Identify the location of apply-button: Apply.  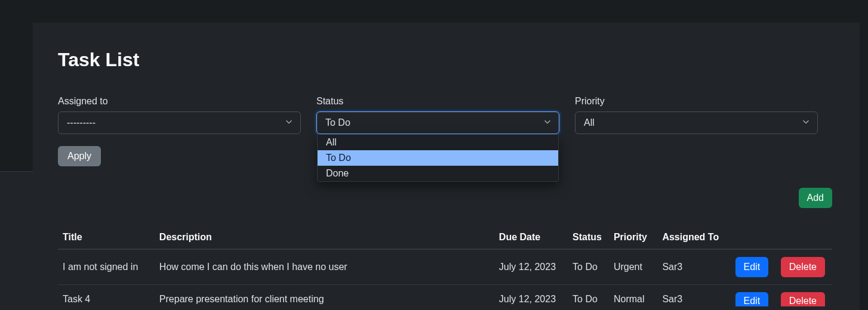
(79, 156).